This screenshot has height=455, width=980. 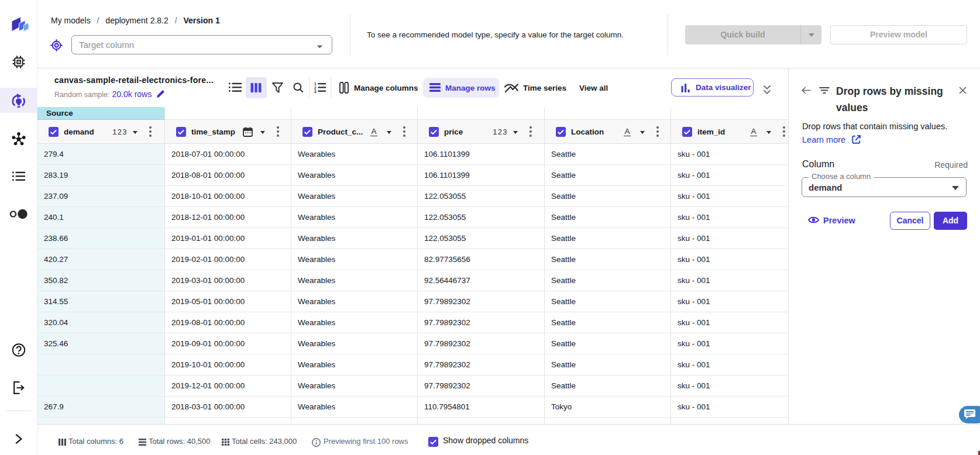 I want to click on svg-text: 3, so click(x=315, y=91).